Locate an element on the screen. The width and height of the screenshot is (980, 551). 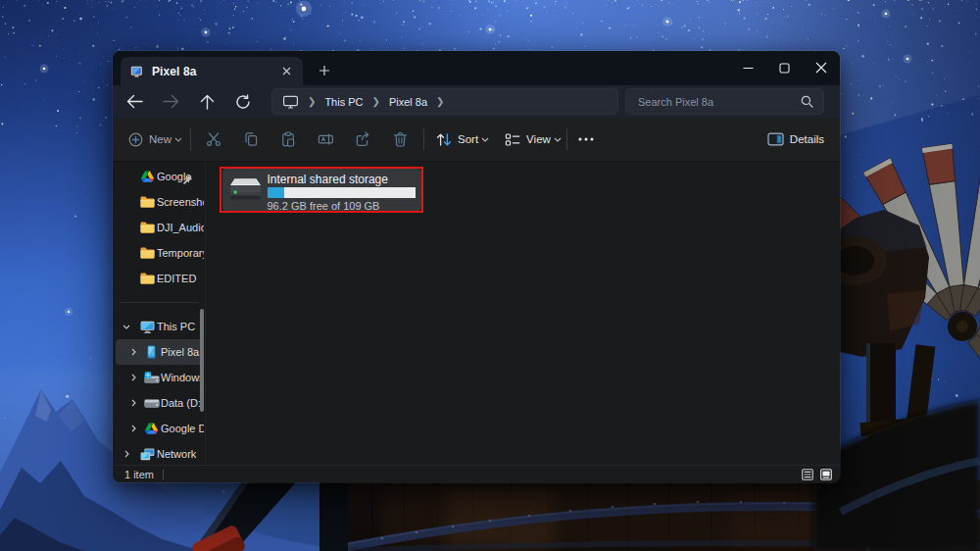
address-bar: ❯ This PC ❯ Pixel 8a ❯ is located at coordinates (445, 102).